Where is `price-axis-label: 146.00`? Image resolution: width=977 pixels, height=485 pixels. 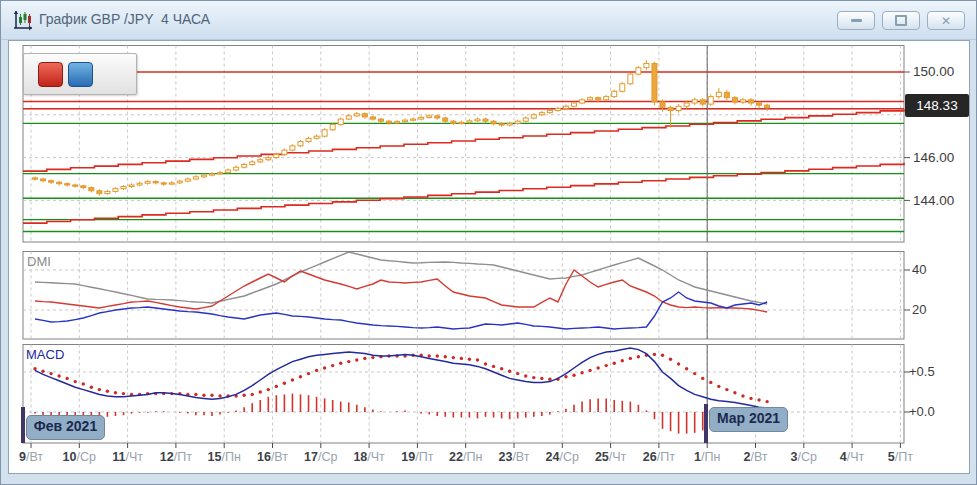
price-axis-label: 146.00 is located at coordinates (942, 158).